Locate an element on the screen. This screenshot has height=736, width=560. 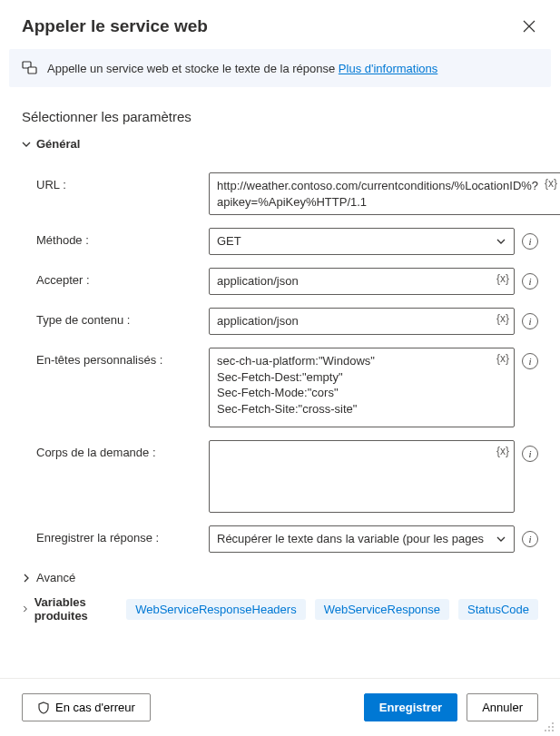
cancel-button: Annuler is located at coordinates (503, 708).